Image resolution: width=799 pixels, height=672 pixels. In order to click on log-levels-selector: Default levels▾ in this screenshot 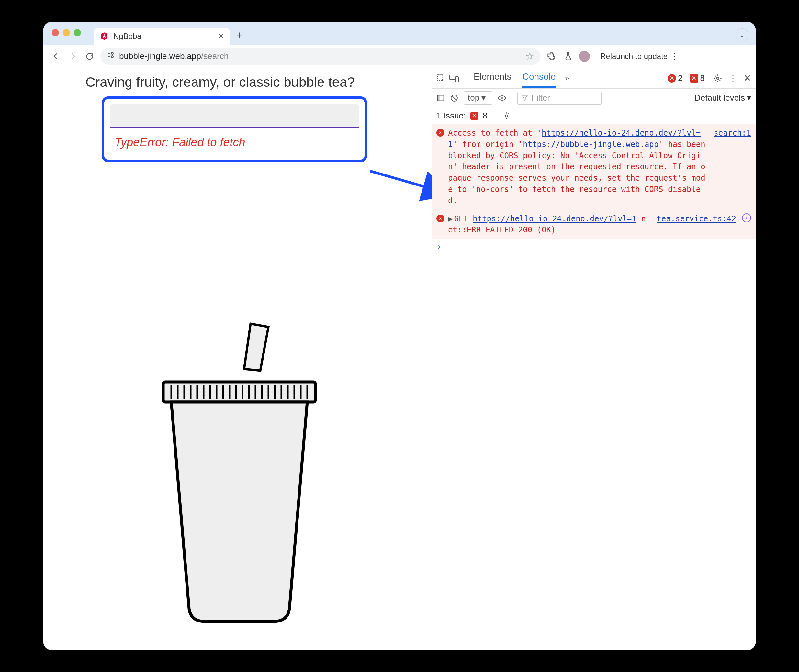, I will do `click(723, 98)`.